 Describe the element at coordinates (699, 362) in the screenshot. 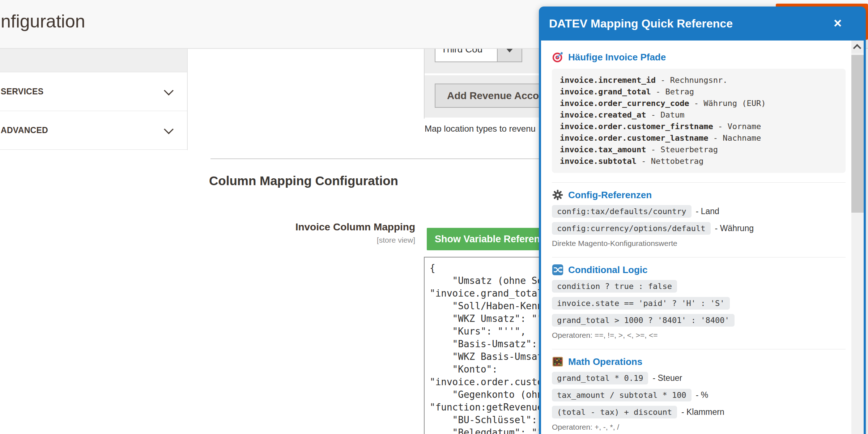

I see `panel-section-heading: Math Operations` at that location.